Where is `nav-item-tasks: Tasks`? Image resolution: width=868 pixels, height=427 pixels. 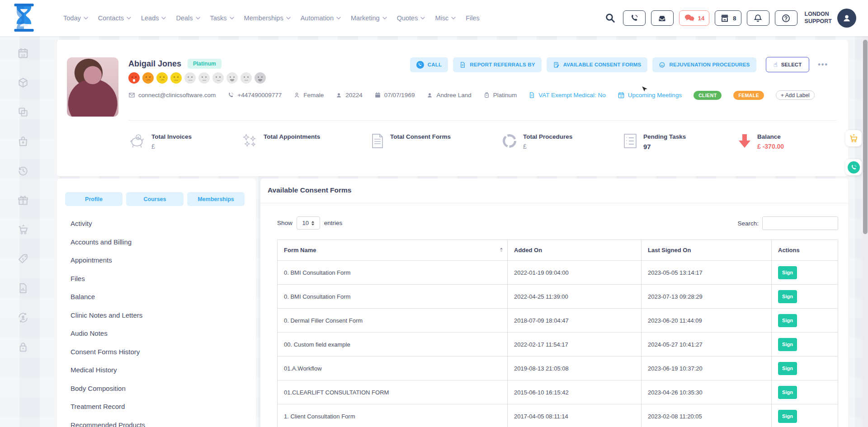 nav-item-tasks: Tasks is located at coordinates (222, 18).